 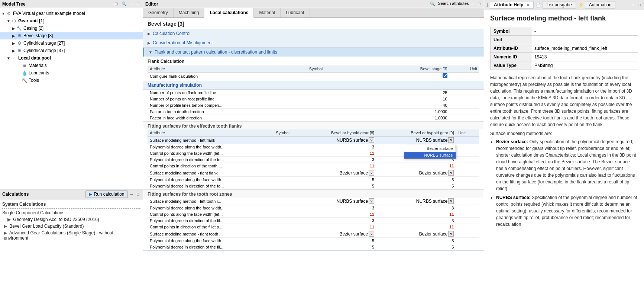 I want to click on tab-attribute-help: Attribute Help ✕, so click(x=512, y=5).